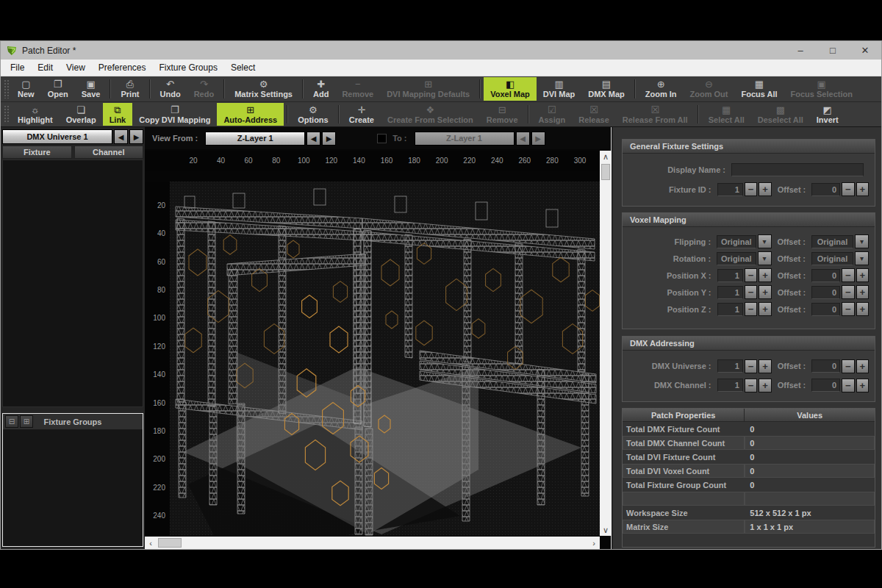 The height and width of the screenshot is (588, 882). I want to click on add-button: ✚Add, so click(320, 89).